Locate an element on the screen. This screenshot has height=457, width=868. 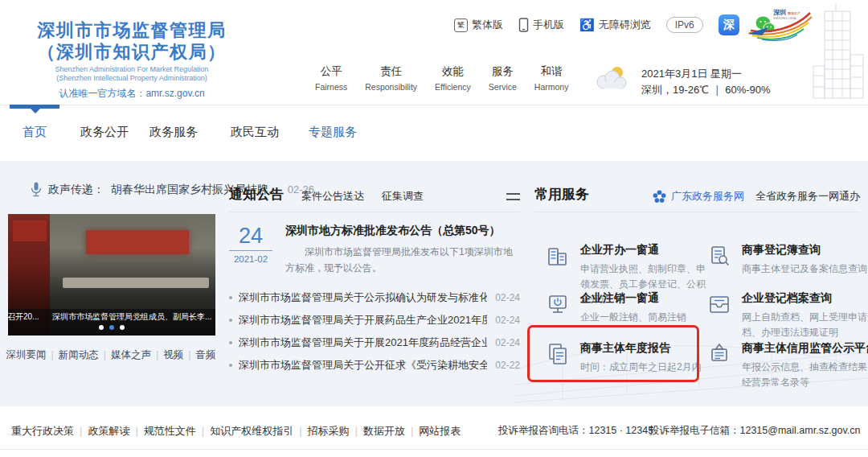
carousel-prev-caption: 召开20... is located at coordinates (27, 317).